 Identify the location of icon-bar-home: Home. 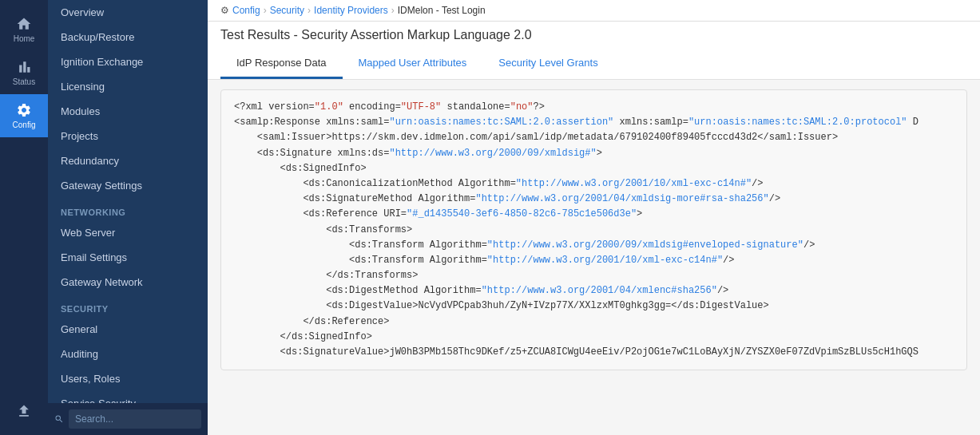
(24, 30).